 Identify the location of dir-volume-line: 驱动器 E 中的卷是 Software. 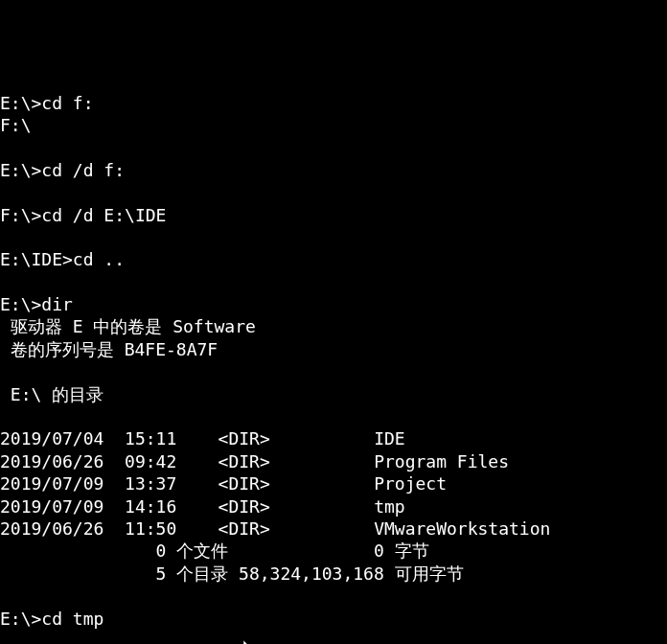
(128, 326).